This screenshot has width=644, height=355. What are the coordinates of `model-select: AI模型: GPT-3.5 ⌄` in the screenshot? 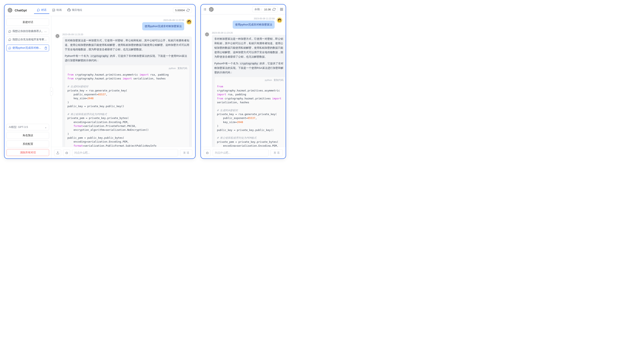 It's located at (28, 127).